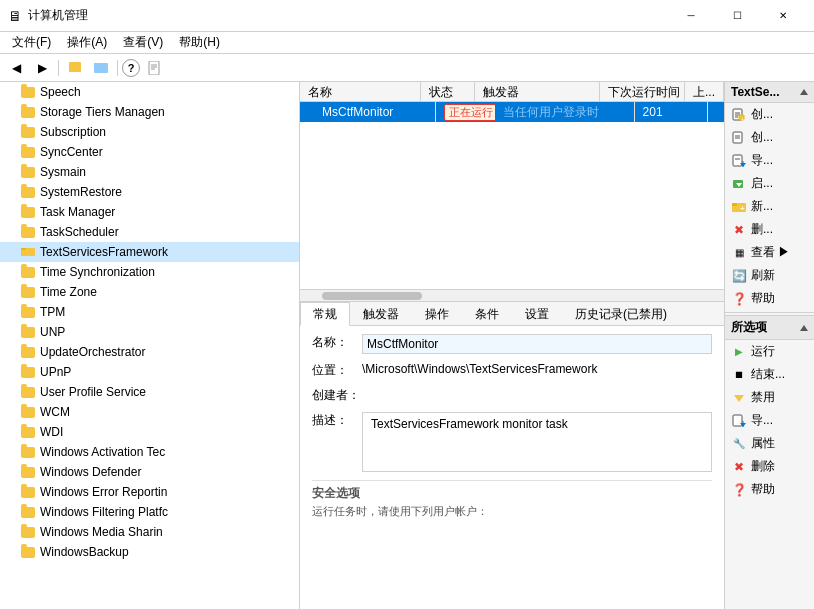 Image resolution: width=814 pixels, height=609 pixels. Describe the element at coordinates (58, 16) in the screenshot. I see `window-title: 计算机管理` at that location.